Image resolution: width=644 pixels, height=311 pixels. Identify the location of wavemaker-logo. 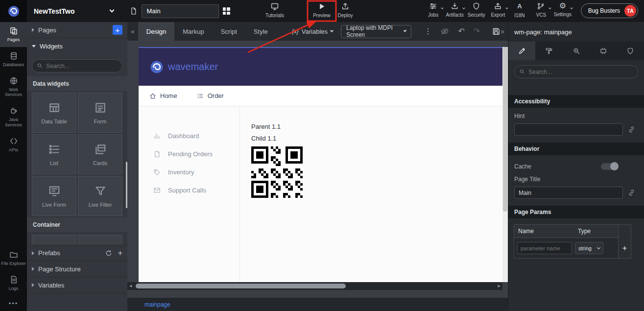
(14, 11).